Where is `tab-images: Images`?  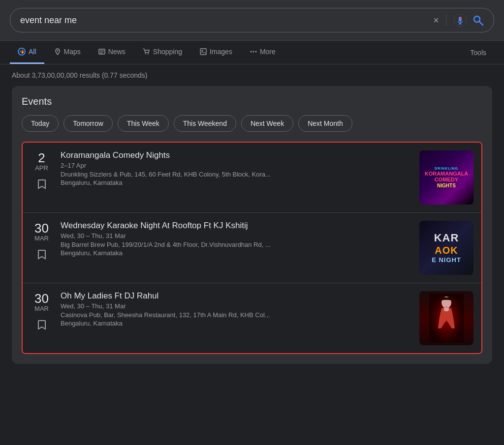 tab-images: Images is located at coordinates (216, 52).